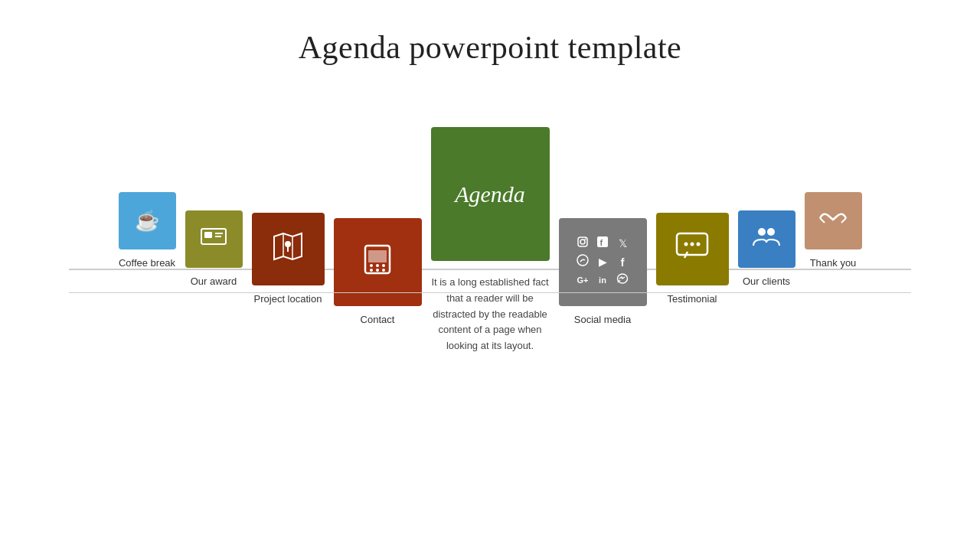  Describe the element at coordinates (833, 230) in the screenshot. I see `item-thank-you: Thank you` at that location.